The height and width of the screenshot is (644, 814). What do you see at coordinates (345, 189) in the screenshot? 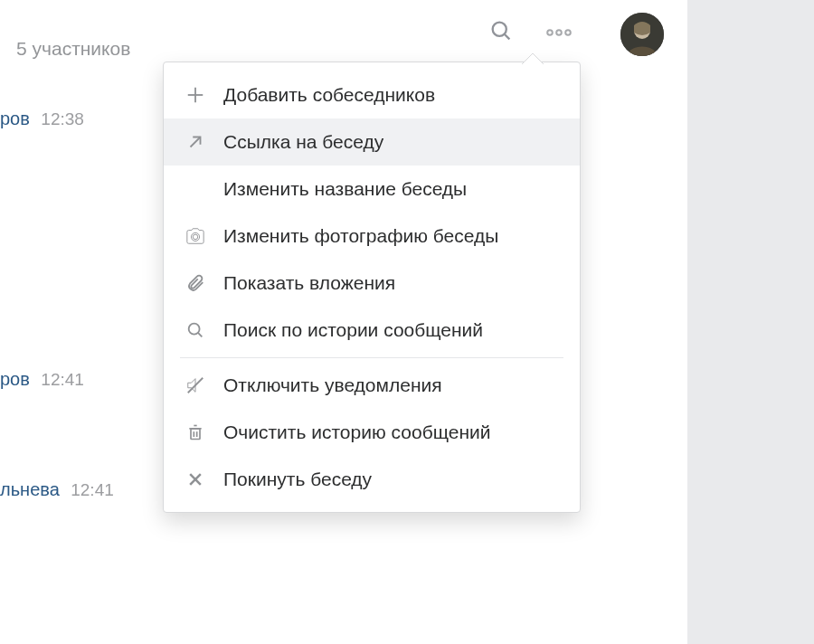
I see `menu-item-label: Изменить название беседы` at bounding box center [345, 189].